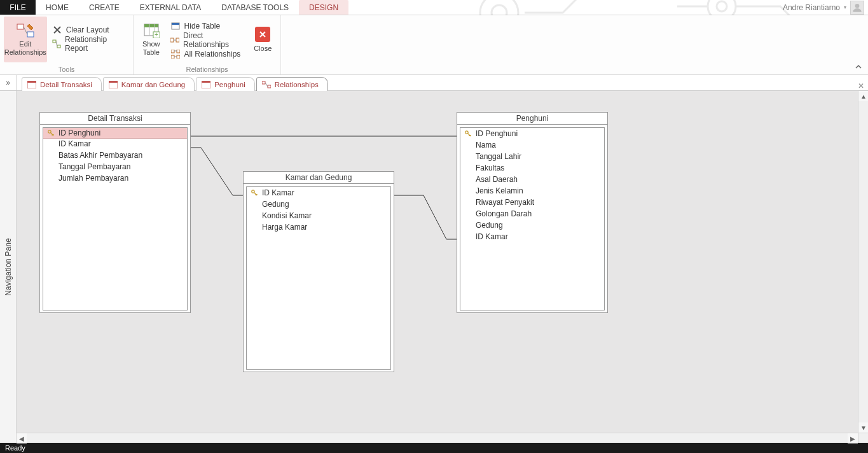 This screenshot has width=868, height=453. What do you see at coordinates (206, 85) in the screenshot?
I see `table-icon` at bounding box center [206, 85].